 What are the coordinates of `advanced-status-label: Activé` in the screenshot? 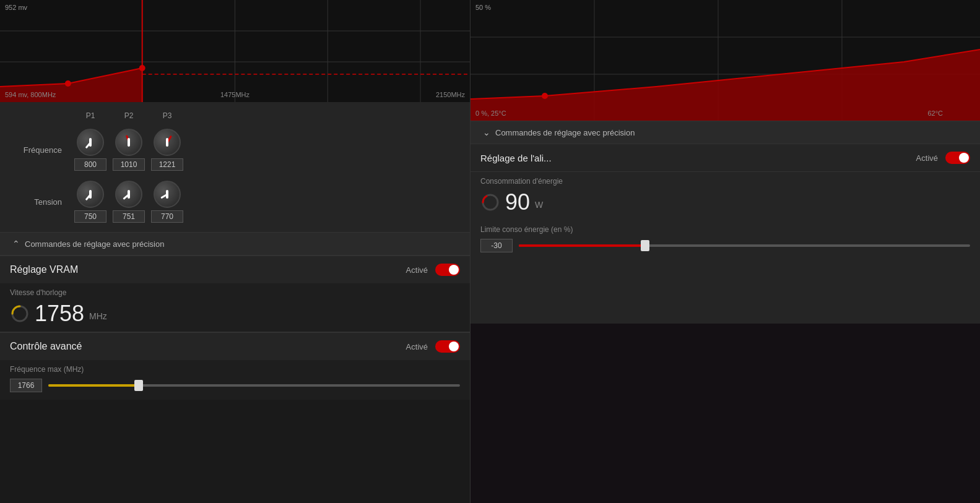 It's located at (417, 346).